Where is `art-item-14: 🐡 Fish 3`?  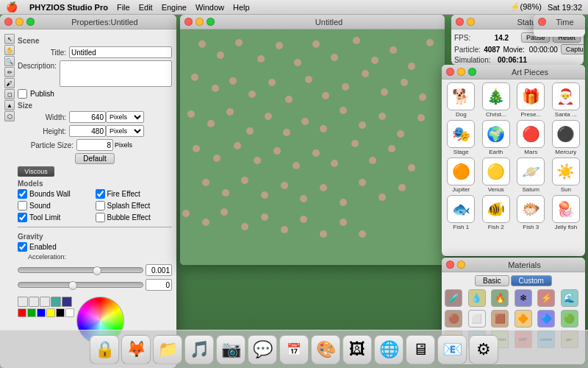
art-item-14: 🐡 Fish 3 is located at coordinates (531, 213).